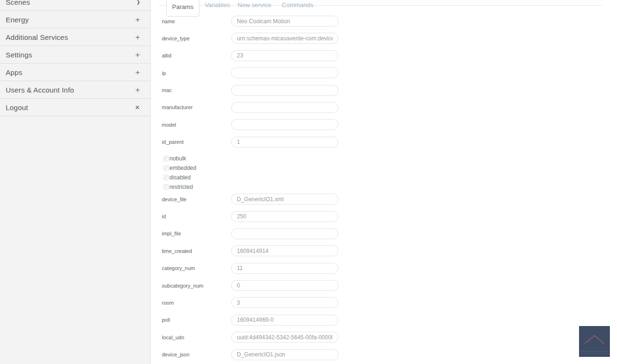  What do you see at coordinates (166, 168) in the screenshot?
I see `checkbox-embedded: ✓` at bounding box center [166, 168].